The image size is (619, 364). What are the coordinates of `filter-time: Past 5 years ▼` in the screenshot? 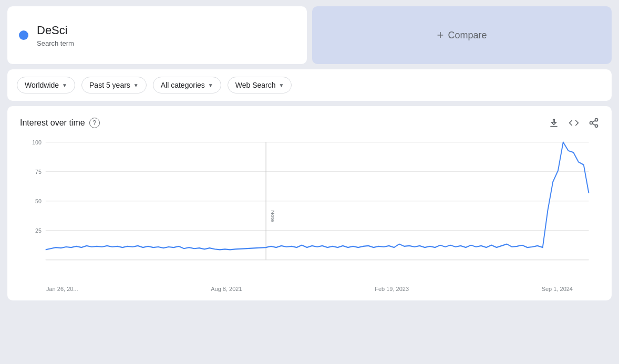 It's located at (114, 85).